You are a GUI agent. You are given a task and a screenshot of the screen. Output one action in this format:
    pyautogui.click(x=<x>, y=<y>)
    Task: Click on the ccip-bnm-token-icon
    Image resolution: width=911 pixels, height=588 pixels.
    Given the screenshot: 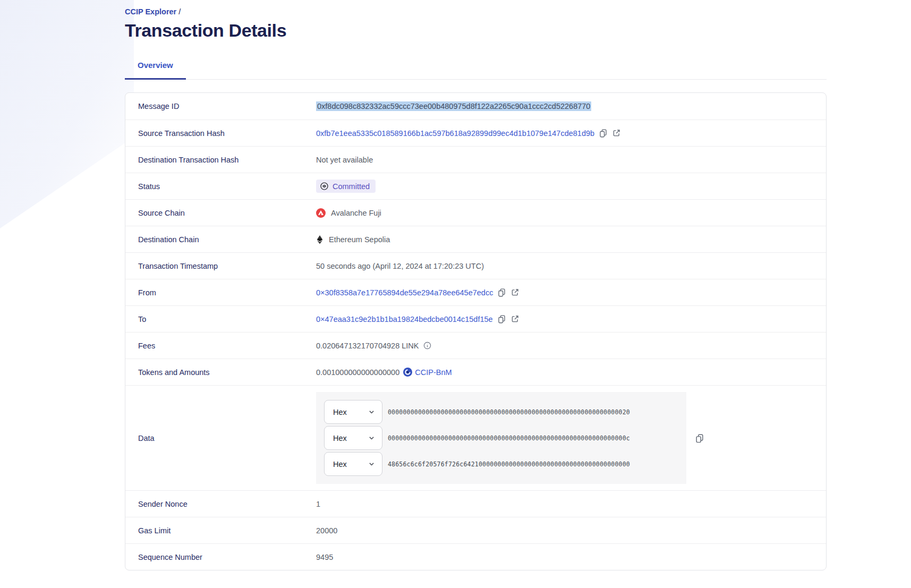 What is the action you would take?
    pyautogui.click(x=408, y=372)
    